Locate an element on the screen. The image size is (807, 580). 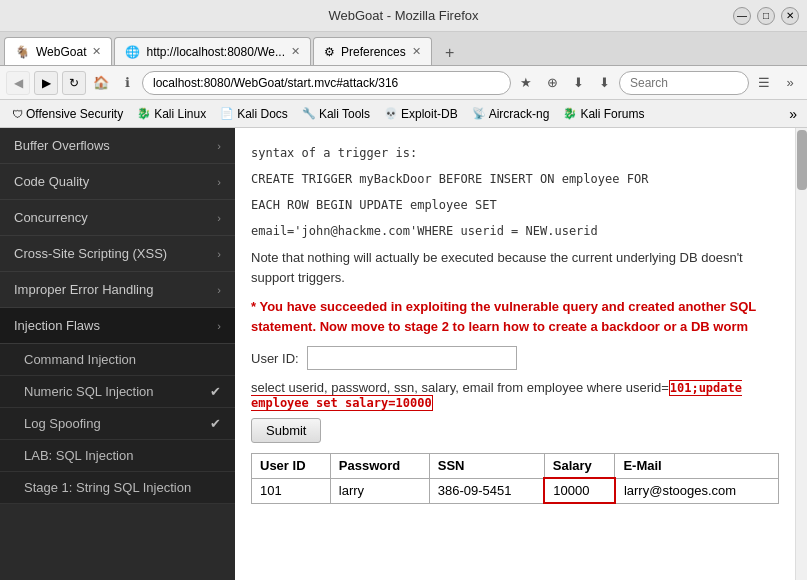
sidebar-label-con: Concurrency is located at coordinates (51, 218).